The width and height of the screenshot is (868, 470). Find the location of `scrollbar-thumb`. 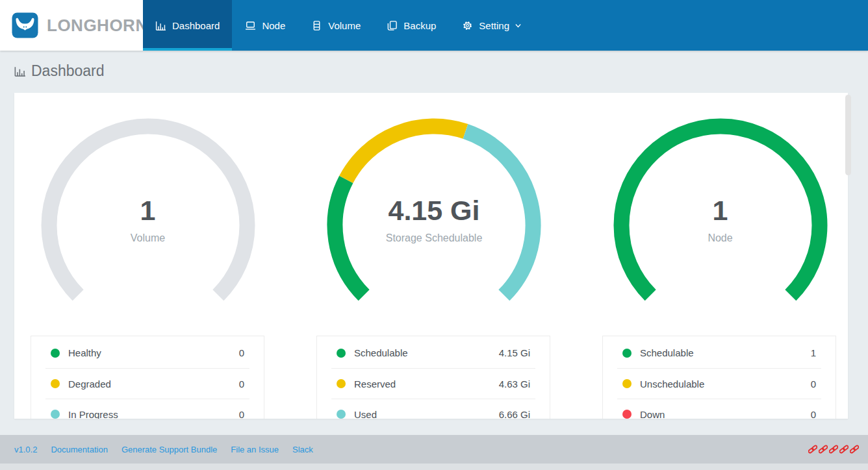

scrollbar-thumb is located at coordinates (849, 135).